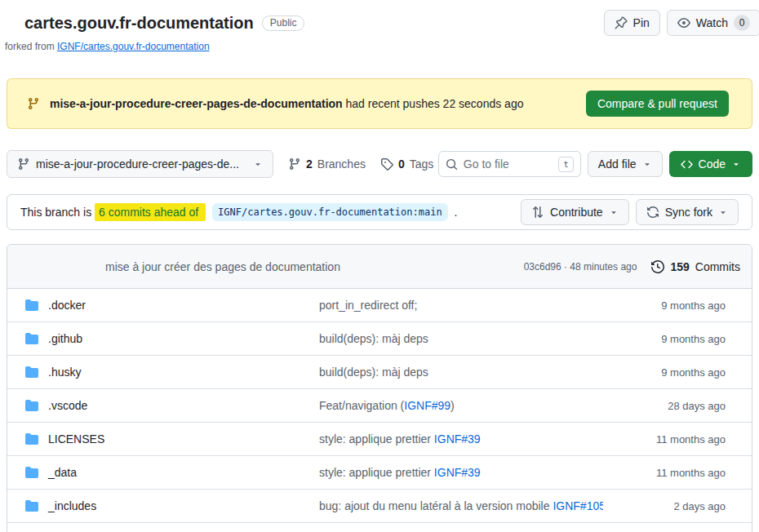 The image size is (759, 532). I want to click on pin-button-label: Pin, so click(641, 23).